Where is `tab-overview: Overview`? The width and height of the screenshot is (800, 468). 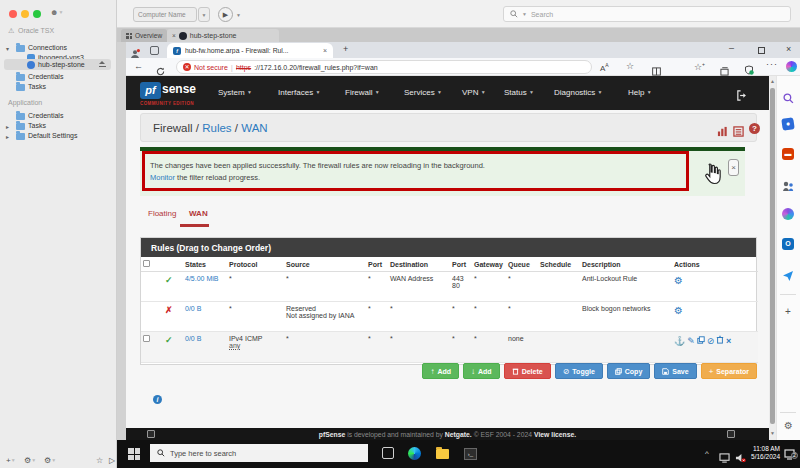 tab-overview: Overview is located at coordinates (144, 36).